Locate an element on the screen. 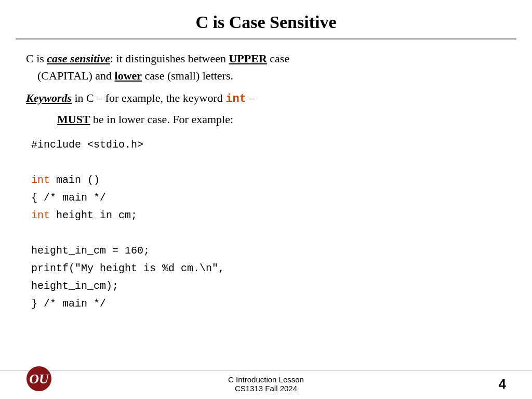  code-int-main: int main () is located at coordinates (269, 180).